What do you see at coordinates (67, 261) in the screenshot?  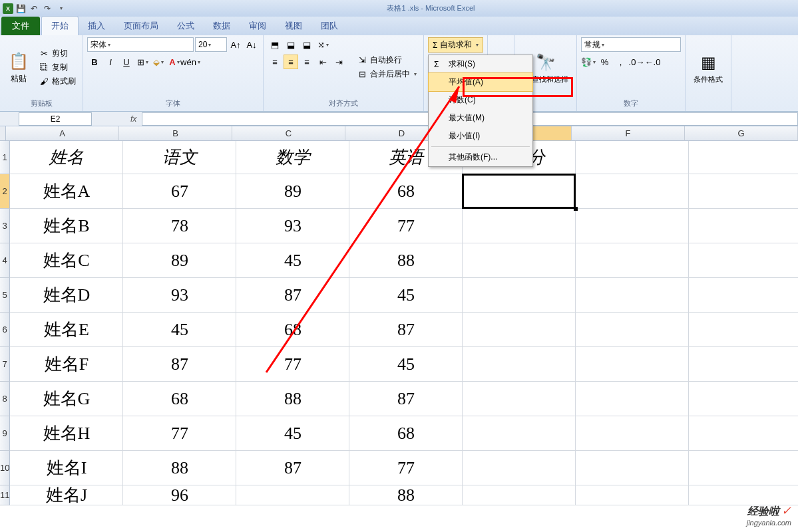 I see `cell: 姓名C` at bounding box center [67, 261].